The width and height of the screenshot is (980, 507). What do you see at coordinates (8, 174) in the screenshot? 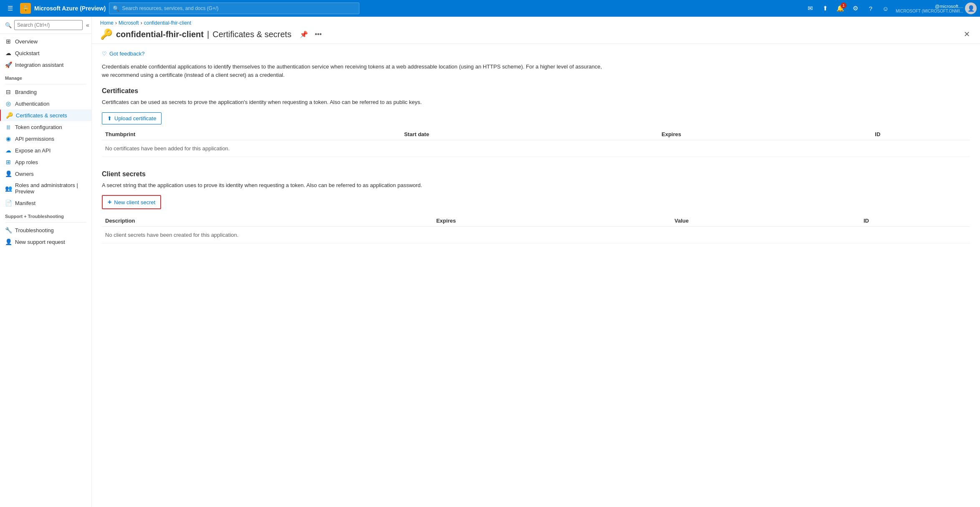
I see `owners-icon: 👤` at bounding box center [8, 174].